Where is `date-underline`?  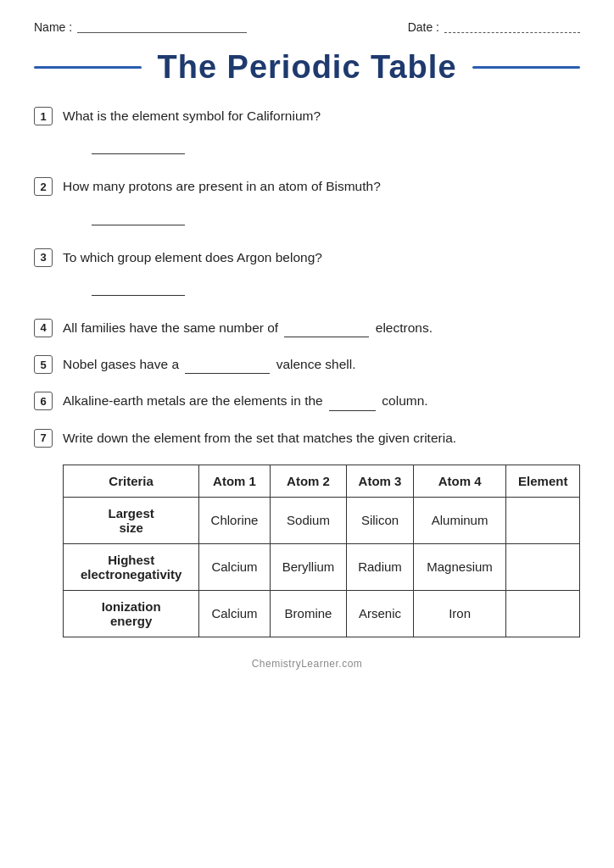
date-underline is located at coordinates (512, 27).